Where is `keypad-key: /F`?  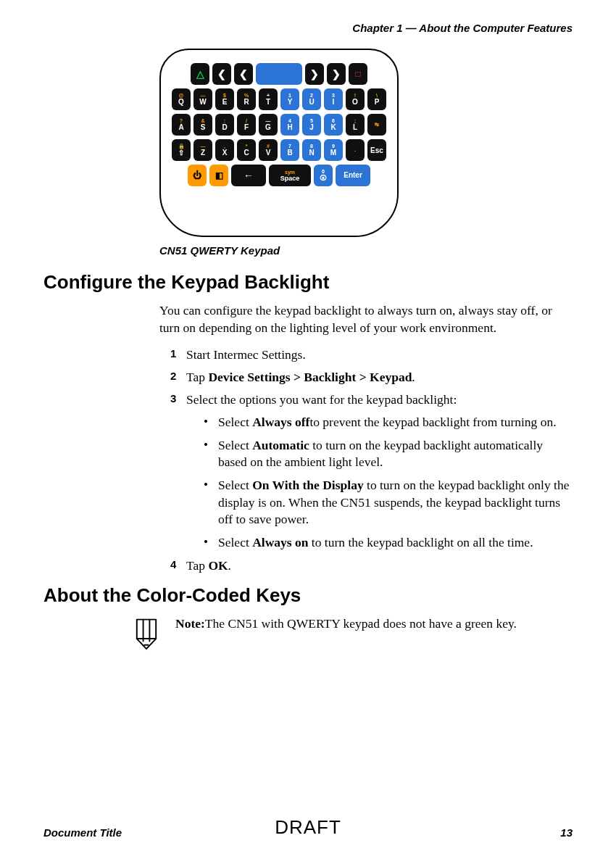 keypad-key: /F is located at coordinates (246, 125).